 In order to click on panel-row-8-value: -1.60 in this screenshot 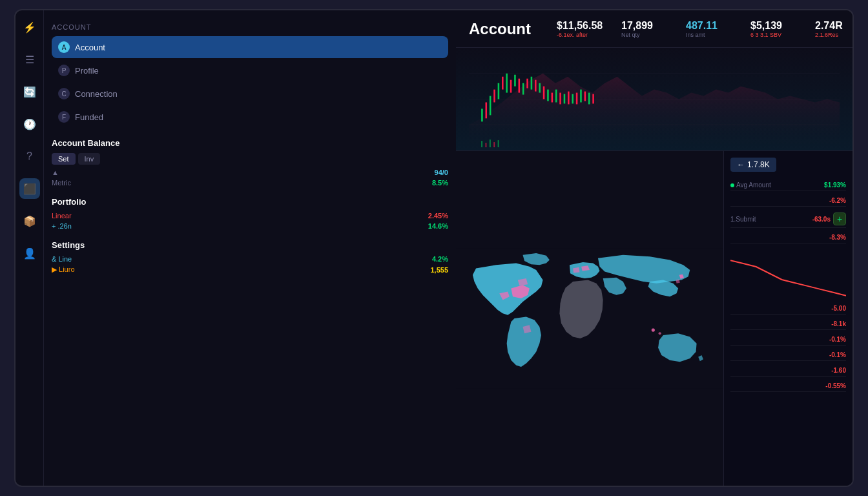, I will do `click(838, 371)`.